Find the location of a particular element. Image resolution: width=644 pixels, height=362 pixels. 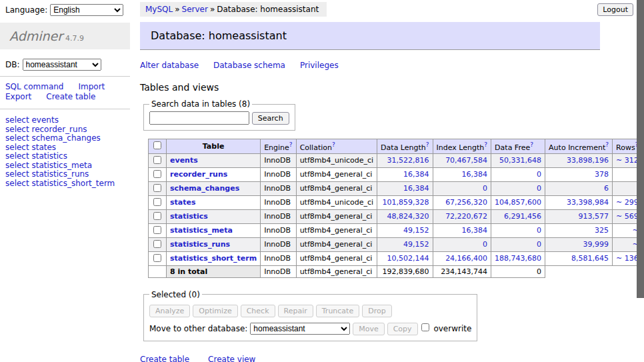

sidebar-select-link: select states is located at coordinates (65, 148).